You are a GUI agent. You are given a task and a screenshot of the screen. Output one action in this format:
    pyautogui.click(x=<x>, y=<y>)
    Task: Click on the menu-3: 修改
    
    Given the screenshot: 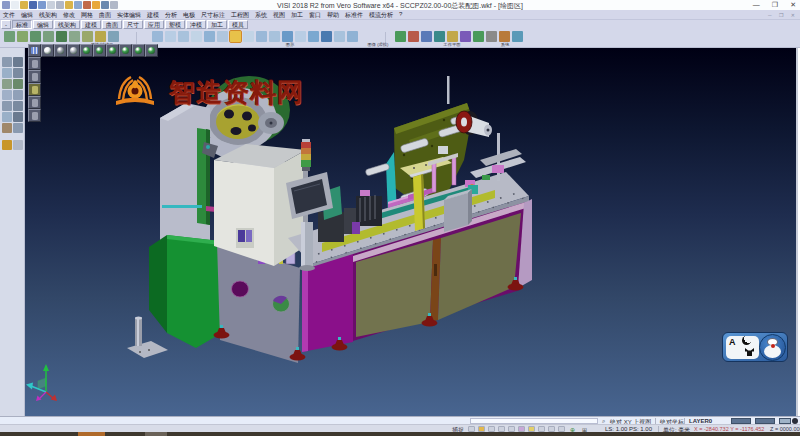 What is the action you would take?
    pyautogui.click(x=69, y=15)
    